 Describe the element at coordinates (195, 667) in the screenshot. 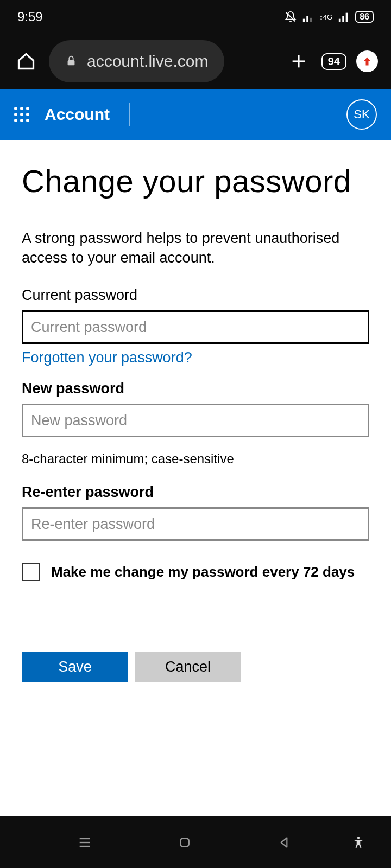

I see `button-row: Save Cancel` at that location.